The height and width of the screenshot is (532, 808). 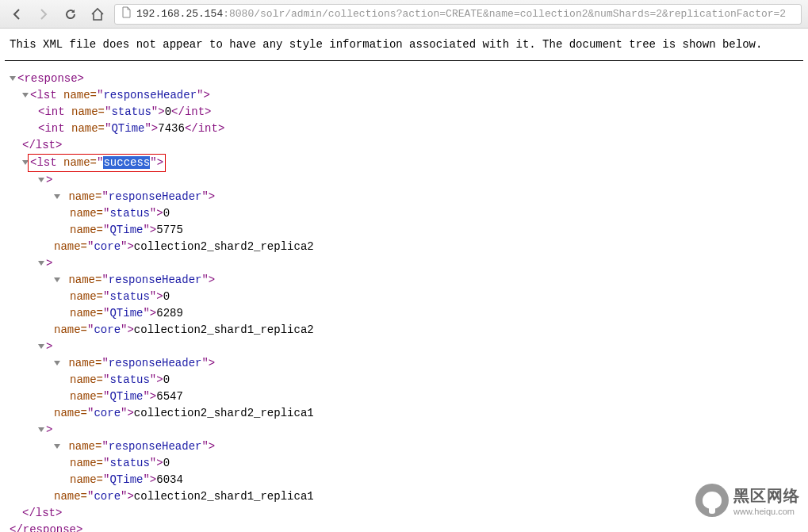 What do you see at coordinates (404, 14) in the screenshot?
I see `browser-toolbar: 192.168.25.154:8080/solr/admin/collectio…` at bounding box center [404, 14].